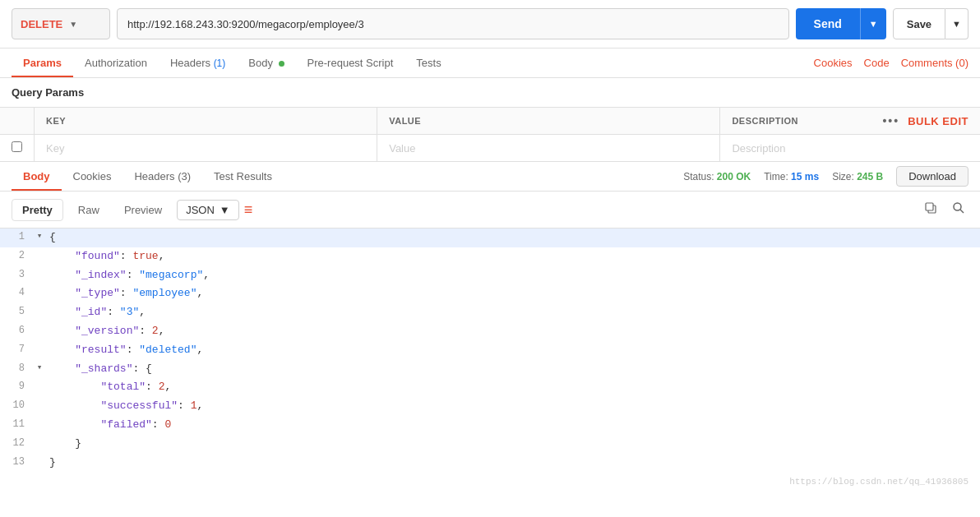 This screenshot has height=517, width=980. Describe the element at coordinates (16, 146) in the screenshot. I see `checkbox-input` at that location.